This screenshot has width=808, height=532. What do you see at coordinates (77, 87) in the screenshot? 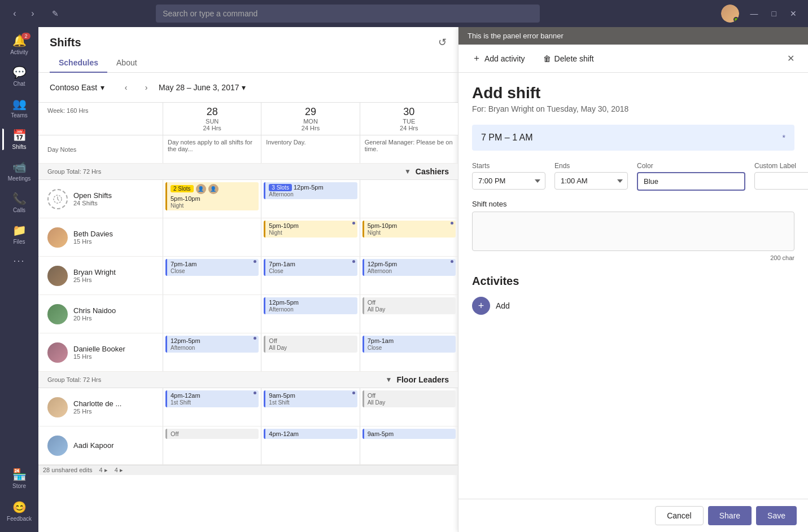
I see `location-selector: Contoso East ▾` at bounding box center [77, 87].